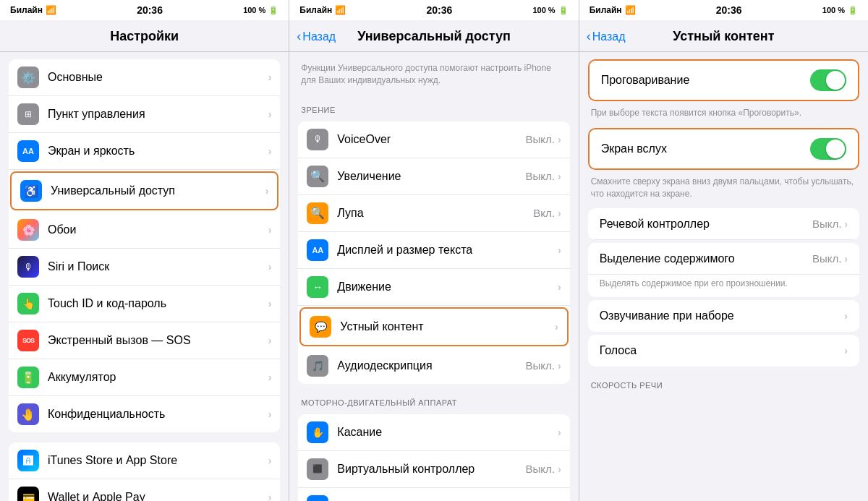 The image size is (868, 501). What do you see at coordinates (431, 140) in the screenshot?
I see `label-voiceover: VoiceOver` at bounding box center [431, 140].